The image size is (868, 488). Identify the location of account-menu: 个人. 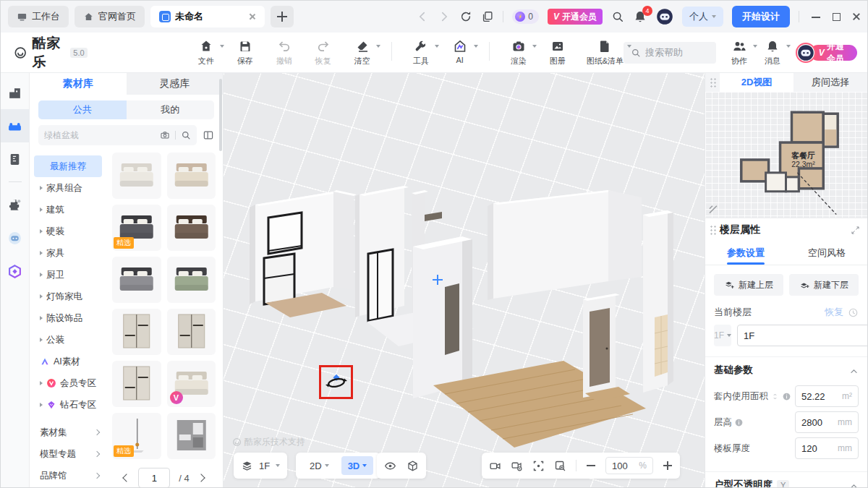
(703, 17).